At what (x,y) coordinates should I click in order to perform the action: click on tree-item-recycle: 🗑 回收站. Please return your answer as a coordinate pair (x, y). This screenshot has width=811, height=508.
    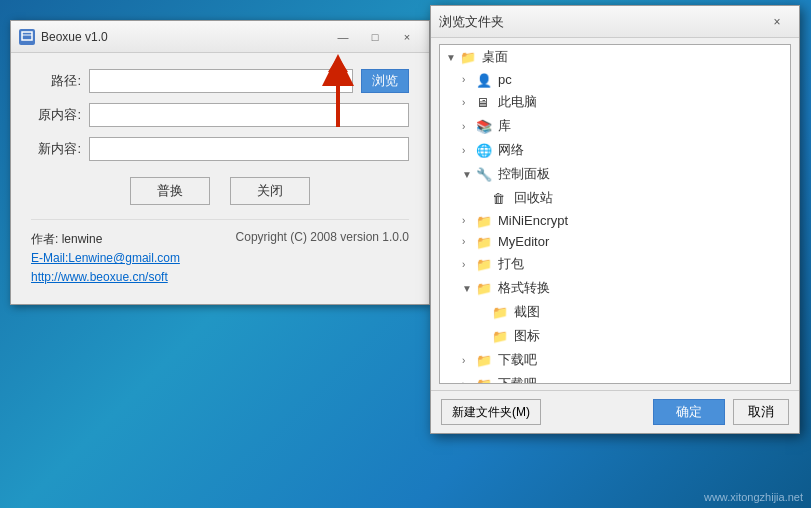
    Looking at the image, I should click on (615, 198).